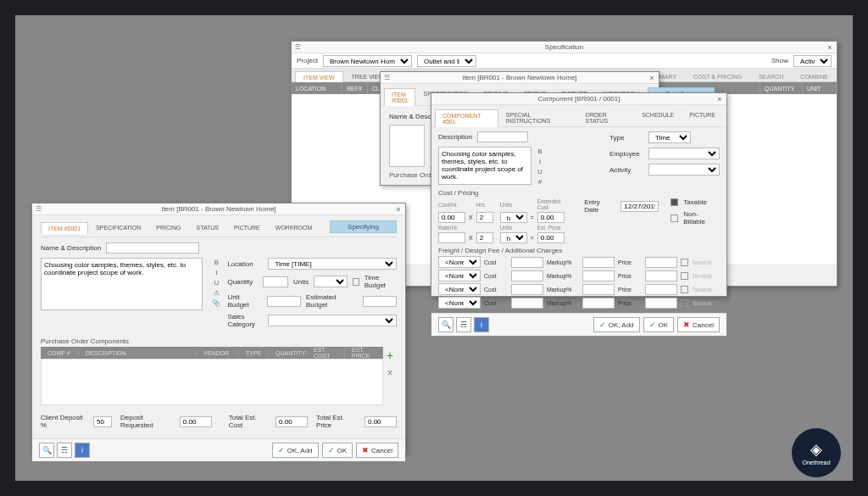 This screenshot has height=496, width=868. What do you see at coordinates (675, 202) in the screenshot?
I see `taxable-chk` at bounding box center [675, 202].